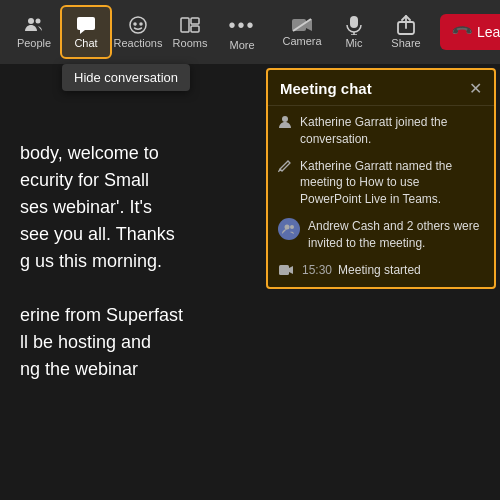 Image resolution: width=500 pixels, height=500 pixels. I want to click on toolbar: People Chat Reactions, so click(250, 32).